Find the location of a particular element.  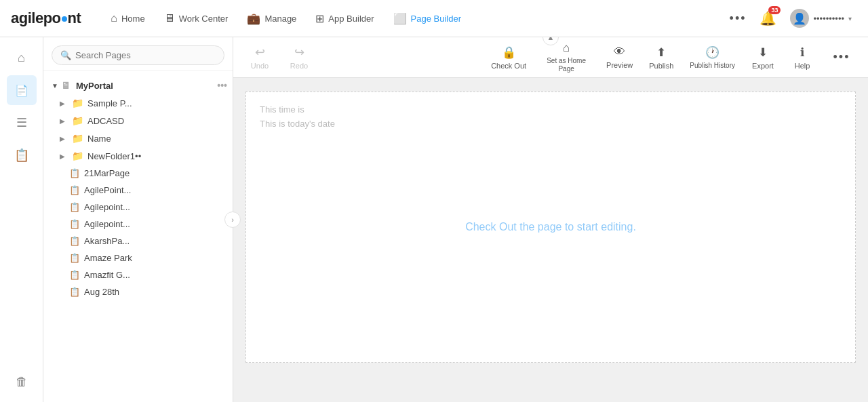

sidebar-collapse-button: › is located at coordinates (233, 220).